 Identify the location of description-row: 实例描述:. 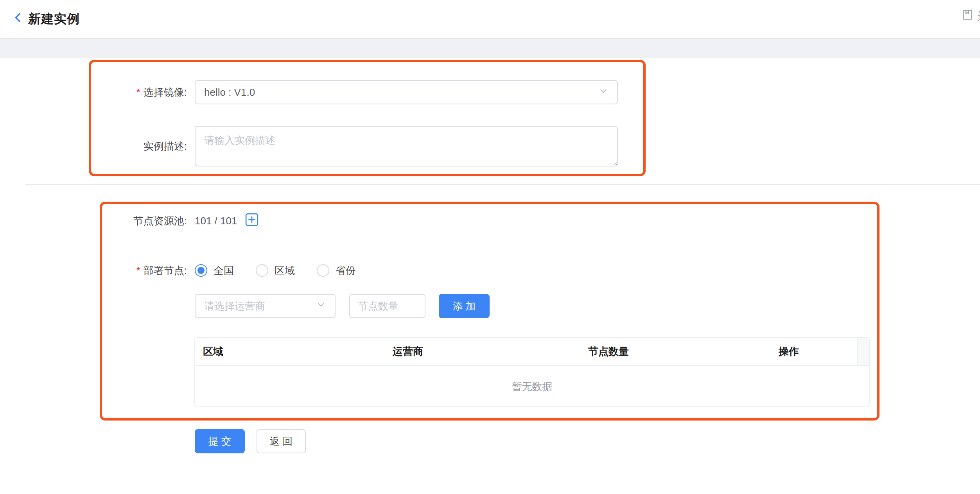
(309, 146).